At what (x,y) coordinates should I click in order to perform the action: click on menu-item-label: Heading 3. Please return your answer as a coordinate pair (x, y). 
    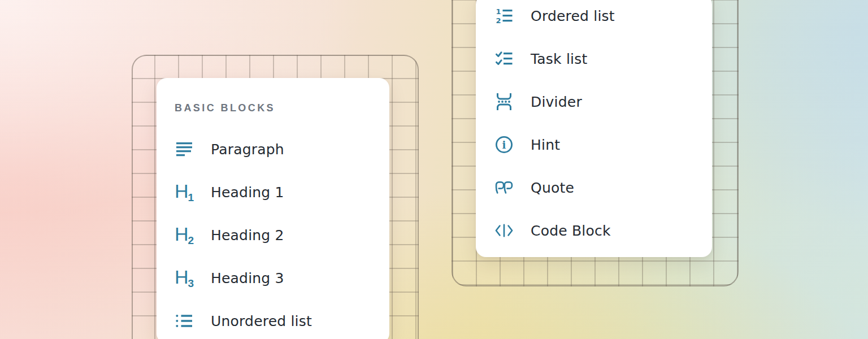
    Looking at the image, I should click on (248, 278).